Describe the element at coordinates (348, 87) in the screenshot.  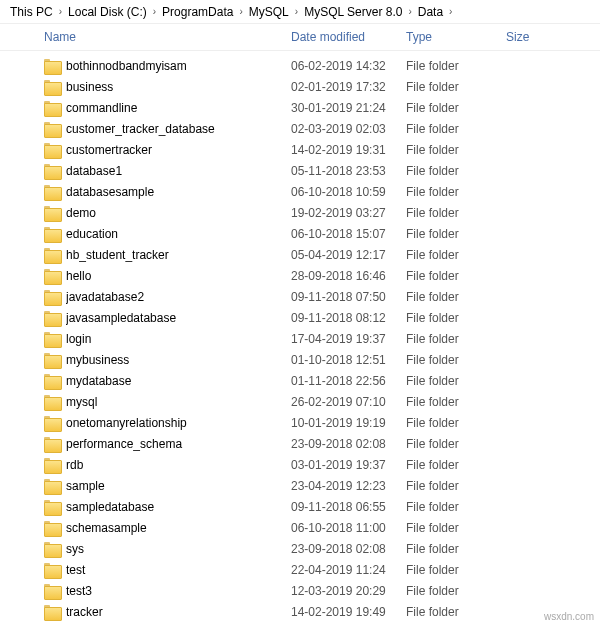
I see `file-date: 02-01-2019 17:32` at that location.